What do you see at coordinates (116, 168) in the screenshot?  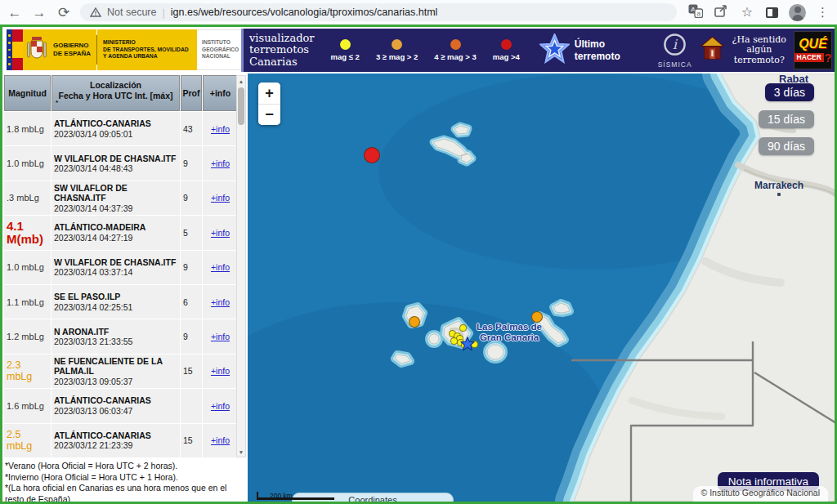 I see `event-datetime: 2023/03/14 04:48:43` at bounding box center [116, 168].